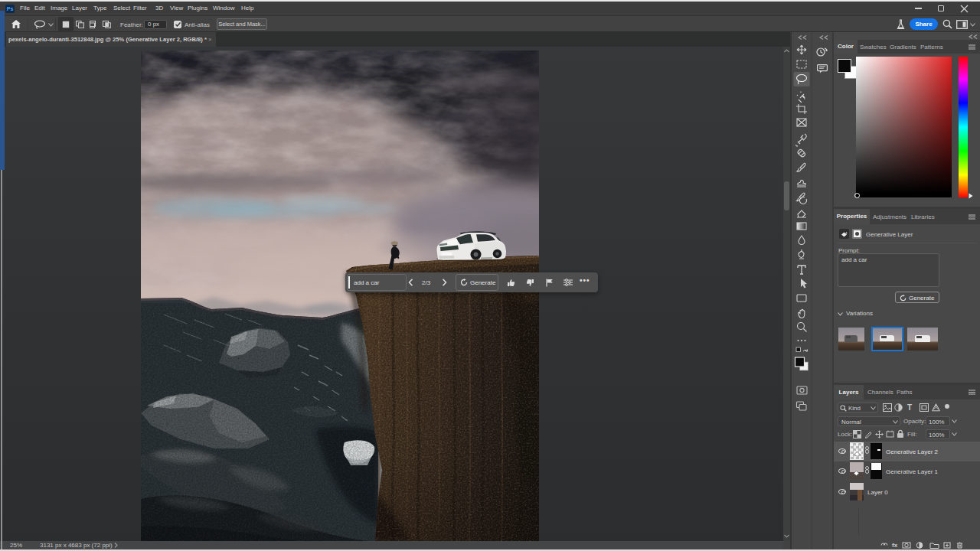 Image resolution: width=980 pixels, height=551 pixels. What do you see at coordinates (895, 545) in the screenshot?
I see `svg-text: fx` at bounding box center [895, 545].